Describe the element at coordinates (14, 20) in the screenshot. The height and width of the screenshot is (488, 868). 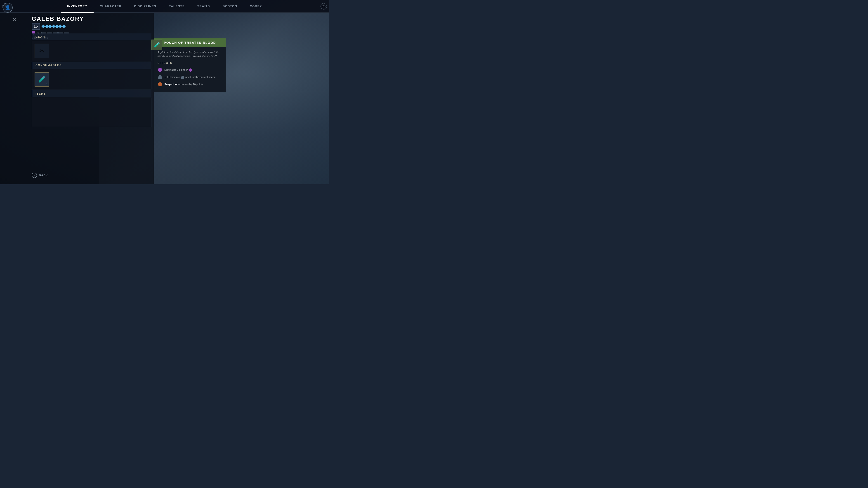
I see `close-icon: ✕` at that location.